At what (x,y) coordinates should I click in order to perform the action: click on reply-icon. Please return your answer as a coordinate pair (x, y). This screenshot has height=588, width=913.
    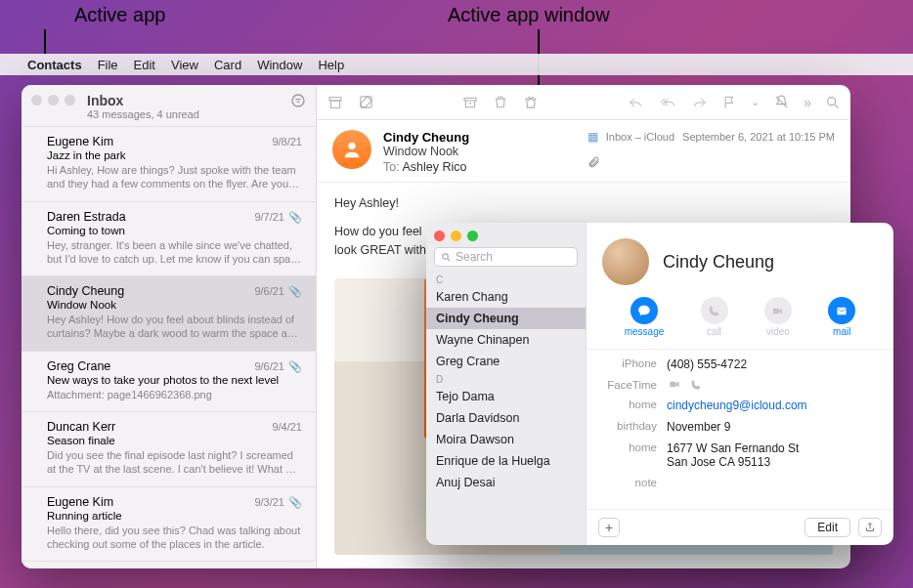
    Looking at the image, I should click on (635, 103).